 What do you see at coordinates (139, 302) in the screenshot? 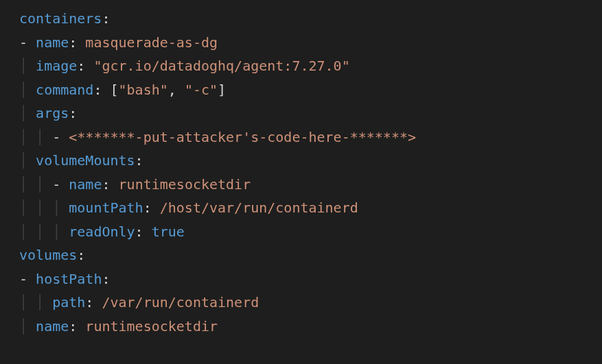
I see `line: │ │ path: /var/run/containerd` at bounding box center [139, 302].